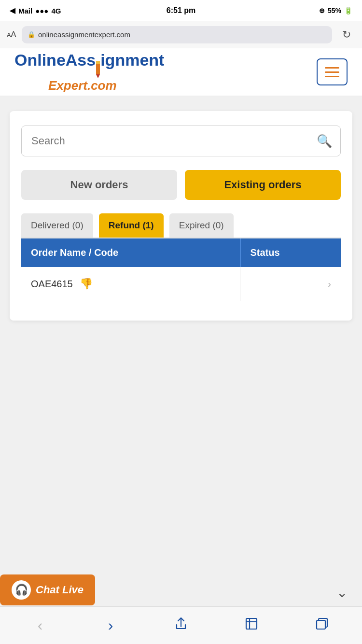 The image size is (362, 644). I want to click on location-icon: ⊕, so click(322, 11).